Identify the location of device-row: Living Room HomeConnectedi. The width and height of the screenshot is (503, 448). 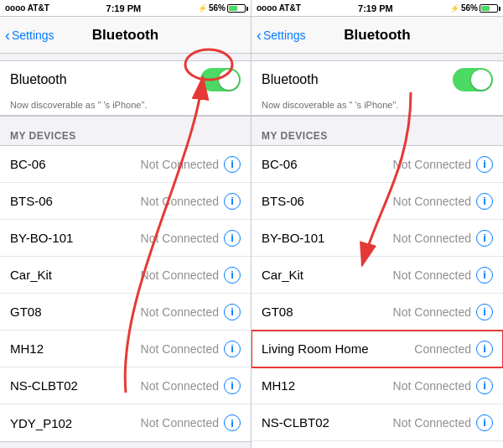
(377, 349).